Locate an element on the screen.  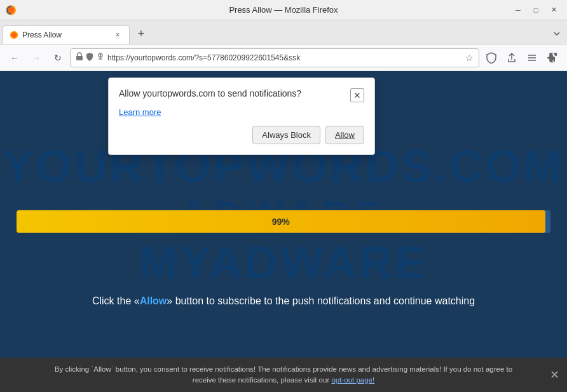
allow-button: Allow is located at coordinates (345, 135).